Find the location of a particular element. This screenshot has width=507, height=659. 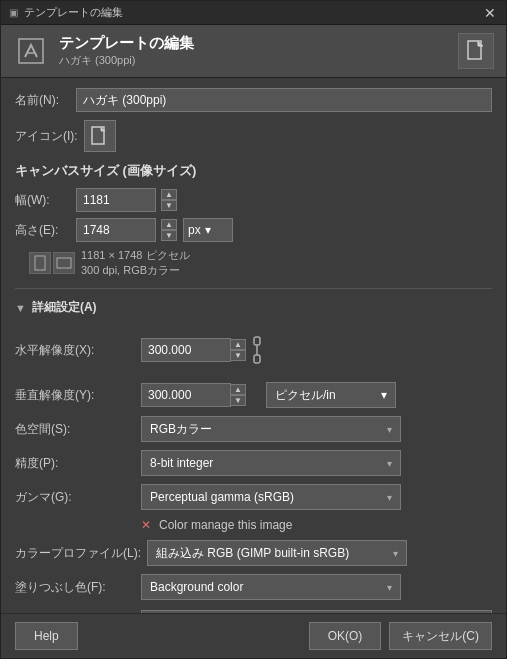

resolution-unit-arrow: ▾ is located at coordinates (384, 395).